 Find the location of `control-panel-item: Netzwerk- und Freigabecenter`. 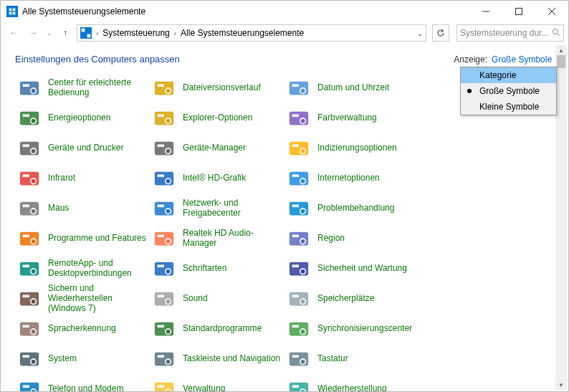

control-panel-item: Netzwerk- und Freigabecenter is located at coordinates (217, 209).